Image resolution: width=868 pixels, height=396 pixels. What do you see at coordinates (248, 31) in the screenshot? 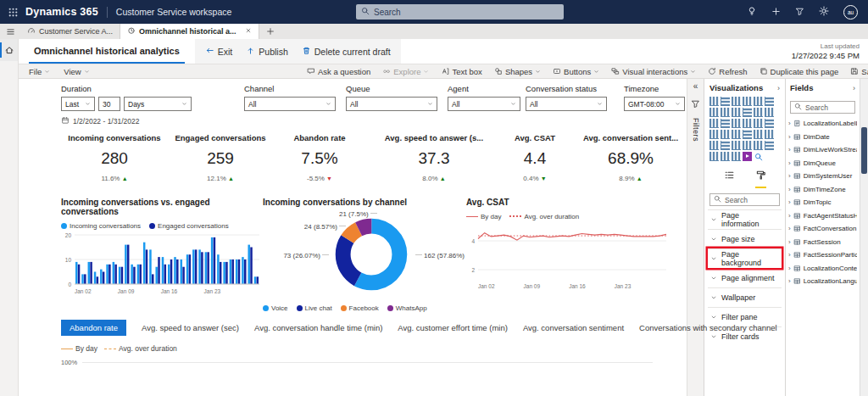
I see `close-tab-icon` at bounding box center [248, 31].